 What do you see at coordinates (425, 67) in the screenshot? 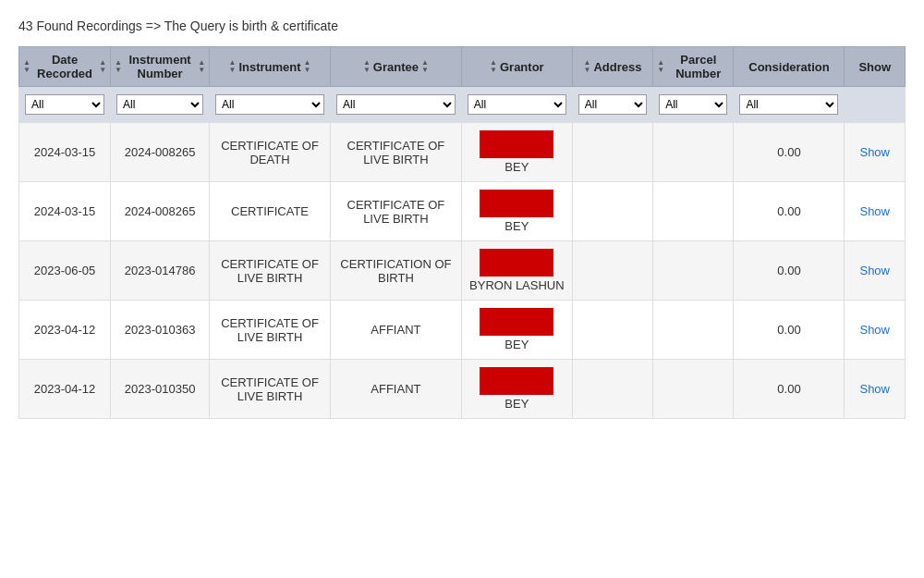
I see `sort-arrows-grantee2: ▲▼` at bounding box center [425, 67].